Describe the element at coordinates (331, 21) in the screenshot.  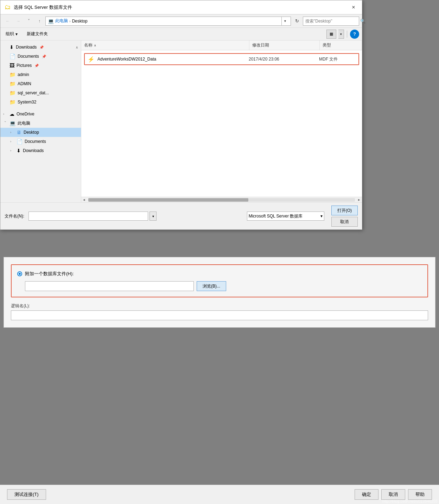
I see `search-bar: 🔍` at that location.